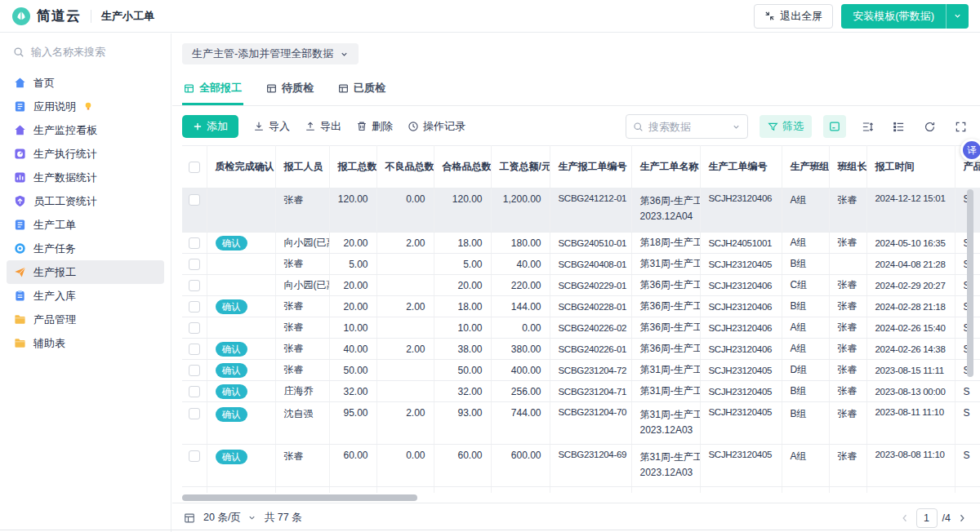 Image resolution: width=980 pixels, height=532 pixels. I want to click on sidebar-item-3: 生产监控看板, so click(85, 131).